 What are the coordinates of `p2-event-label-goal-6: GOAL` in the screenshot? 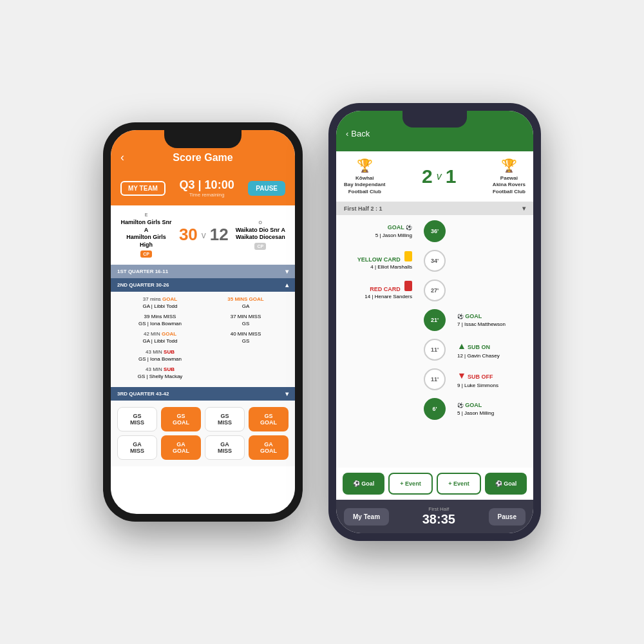 It's located at (473, 405).